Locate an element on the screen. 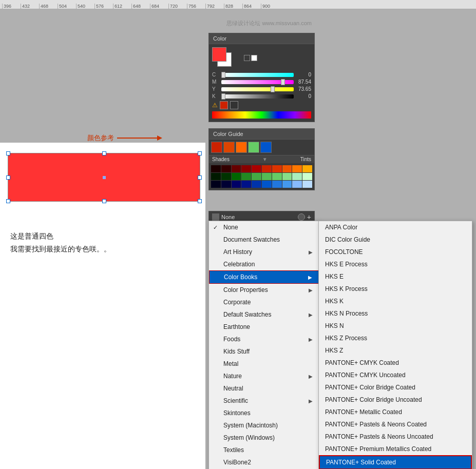 The height and width of the screenshot is (469, 476). menu-item-skintones: Skintones is located at coordinates (264, 413).